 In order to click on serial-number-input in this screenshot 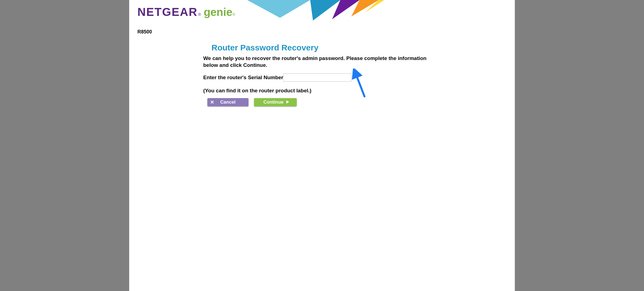, I will do `click(317, 78)`.